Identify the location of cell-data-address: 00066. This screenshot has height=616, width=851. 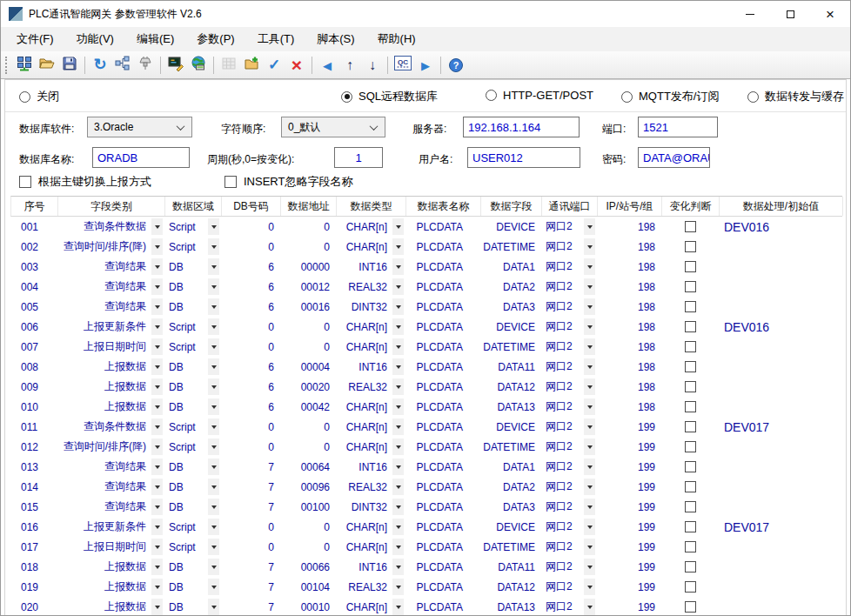
(308, 567).